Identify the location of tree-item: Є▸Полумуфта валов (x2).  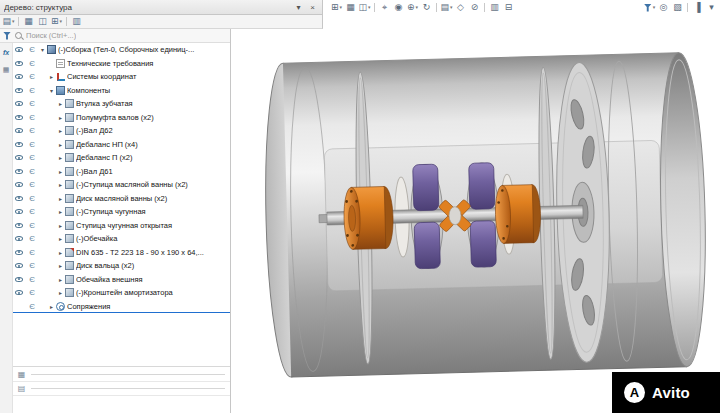
(122, 118).